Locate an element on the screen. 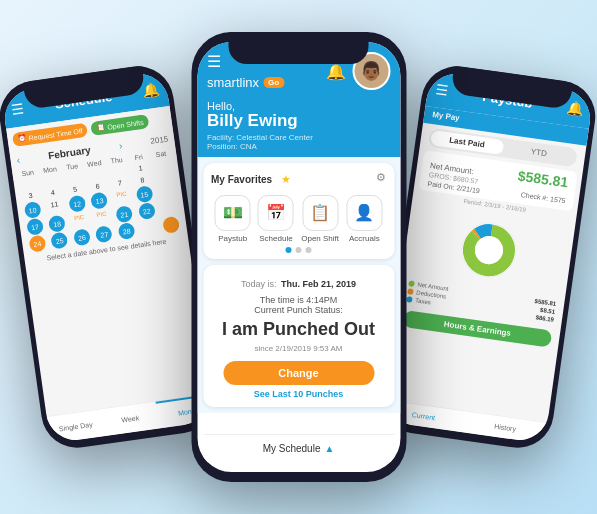 The width and height of the screenshot is (597, 514). cal-cell-17: 17 is located at coordinates (35, 227).